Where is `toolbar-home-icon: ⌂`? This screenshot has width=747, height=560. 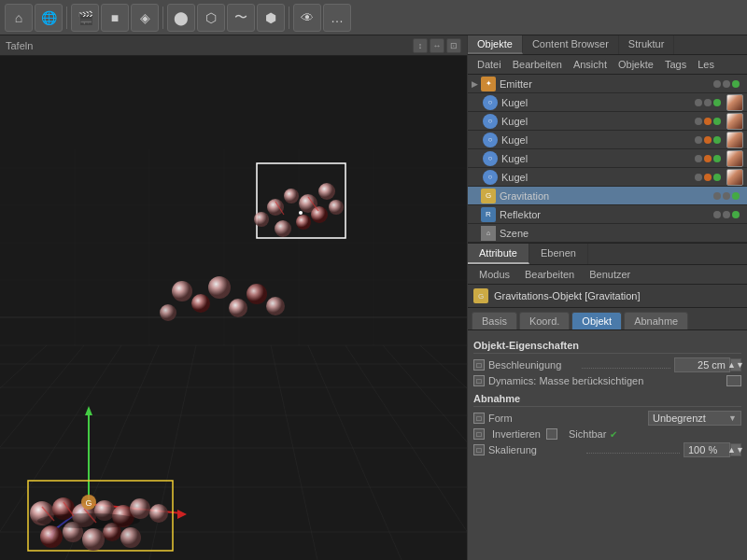 toolbar-home-icon: ⌂ is located at coordinates (19, 18).